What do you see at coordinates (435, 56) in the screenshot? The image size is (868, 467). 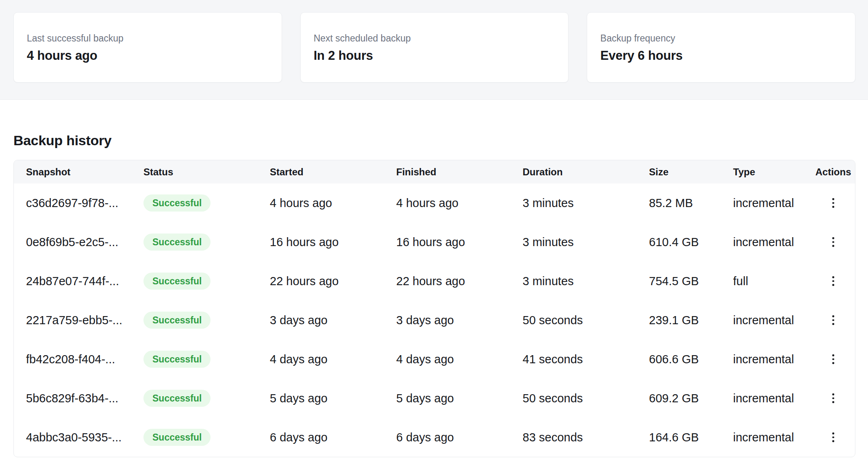 I see `summary-card-value: In 2 hours` at bounding box center [435, 56].